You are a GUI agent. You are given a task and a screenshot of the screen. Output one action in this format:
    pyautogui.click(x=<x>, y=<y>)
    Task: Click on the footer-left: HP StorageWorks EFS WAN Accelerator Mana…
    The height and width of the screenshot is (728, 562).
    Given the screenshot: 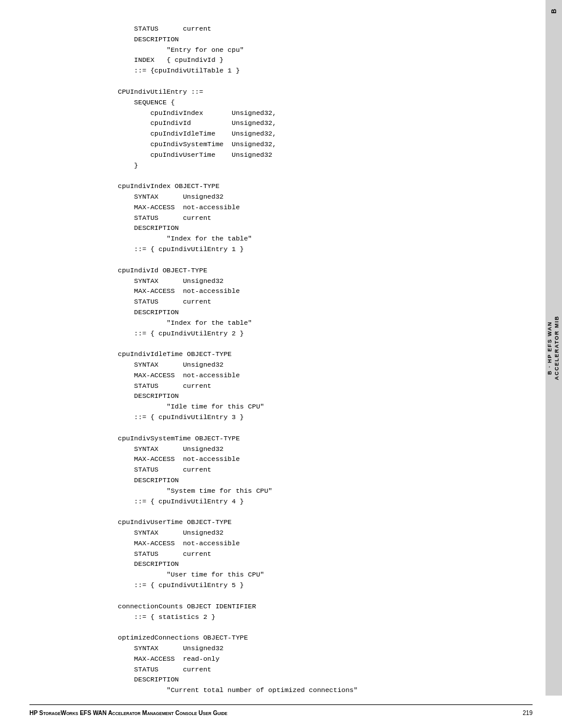 What is the action you would take?
    pyautogui.click(x=128, y=713)
    